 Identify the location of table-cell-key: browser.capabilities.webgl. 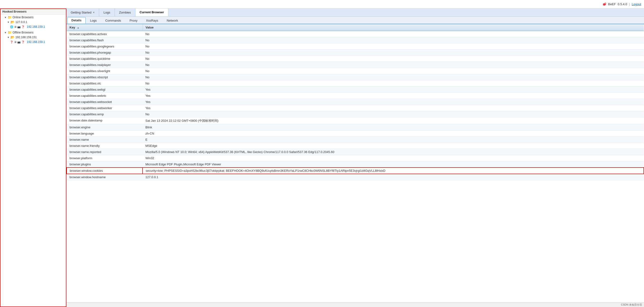
(104, 90).